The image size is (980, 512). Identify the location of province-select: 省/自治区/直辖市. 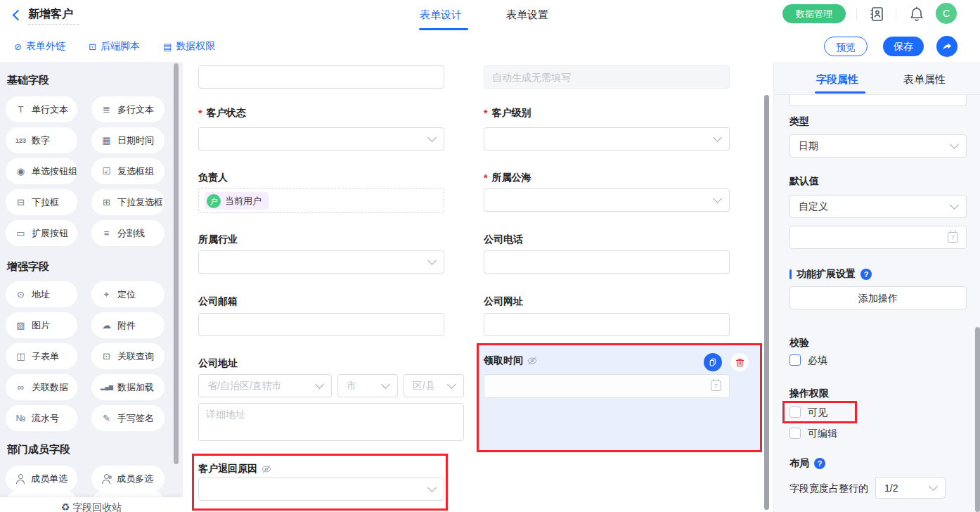
(265, 385).